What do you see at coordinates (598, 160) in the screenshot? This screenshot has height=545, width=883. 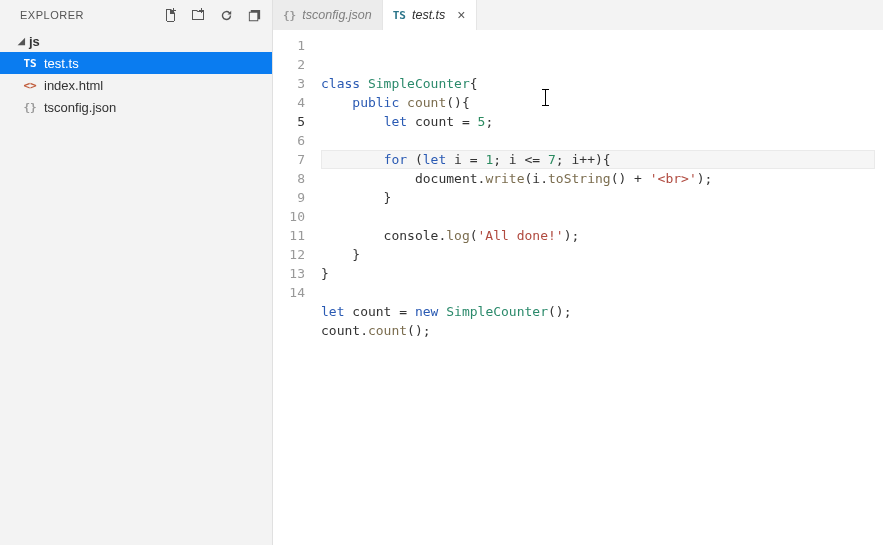 I see `code-line: for (let i = 1; i <= 7; i++){` at bounding box center [598, 160].